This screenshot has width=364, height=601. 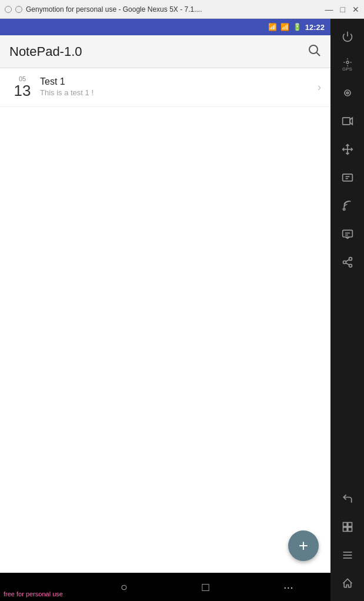 I want to click on sidebar-share-button, so click(x=348, y=262).